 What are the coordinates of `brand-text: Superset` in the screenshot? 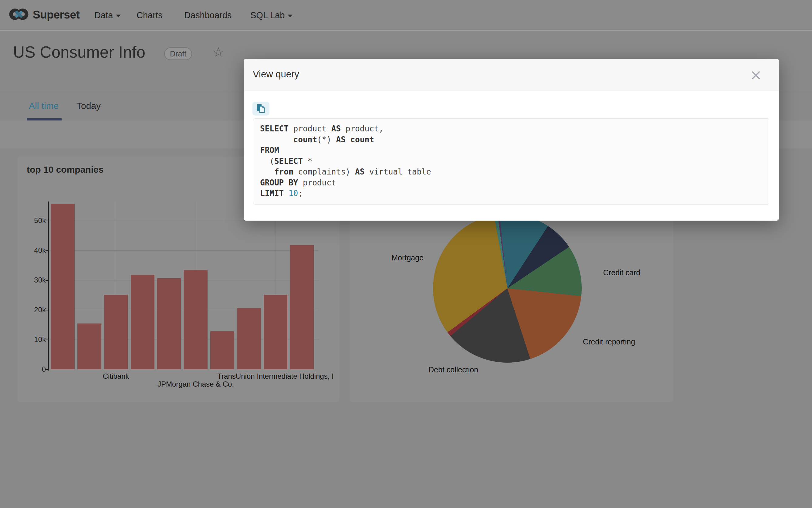 It's located at (56, 15).